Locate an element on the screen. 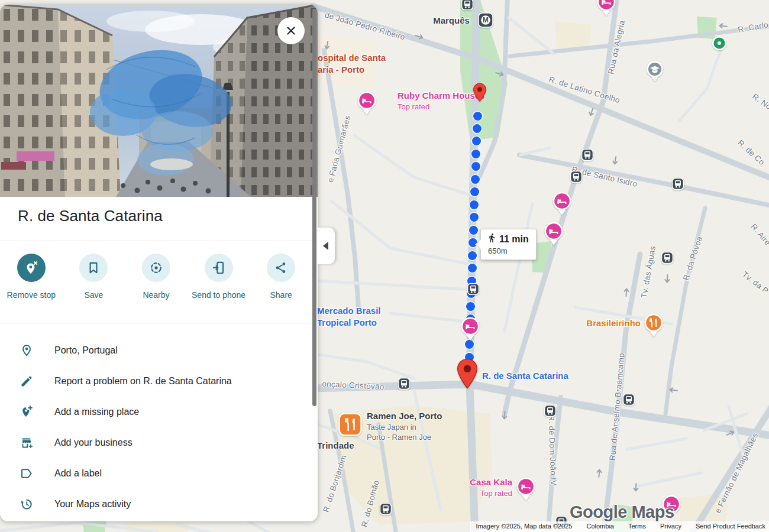 The height and width of the screenshot is (532, 769). nearby-icon is located at coordinates (156, 268).